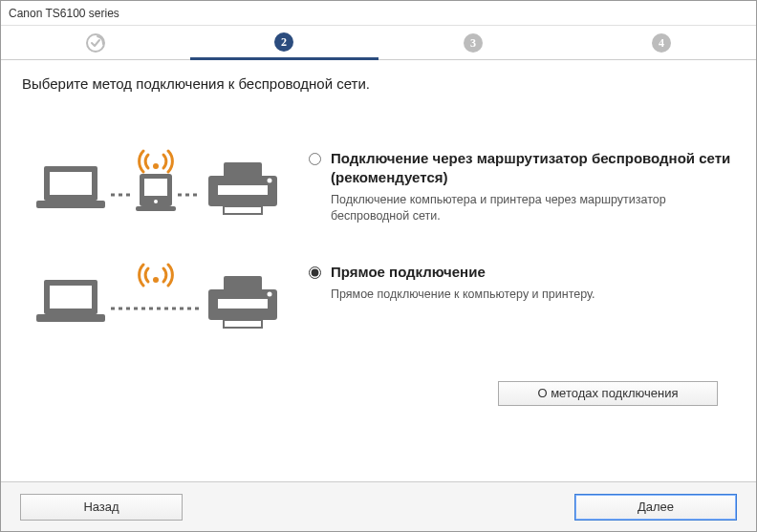  What do you see at coordinates (96, 43) in the screenshot?
I see `step-check-icon` at bounding box center [96, 43].